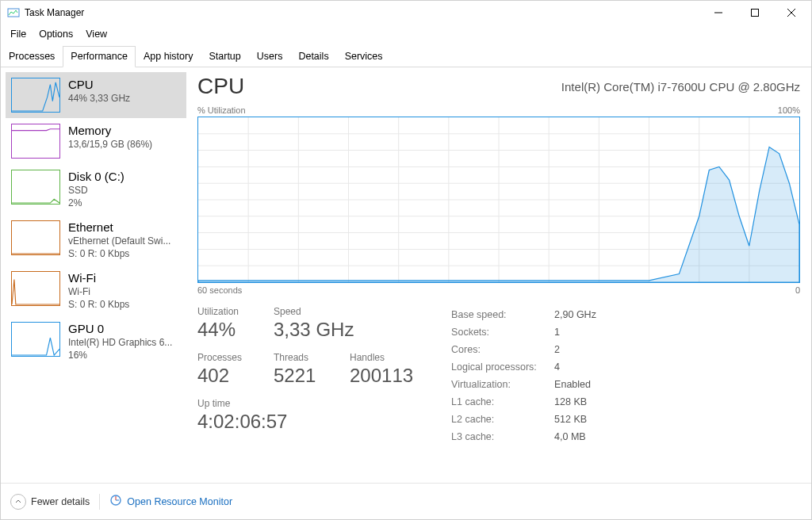 This screenshot has width=812, height=520. Describe the element at coordinates (220, 290) in the screenshot. I see `chart-label-60s: 60 seconds` at that location.